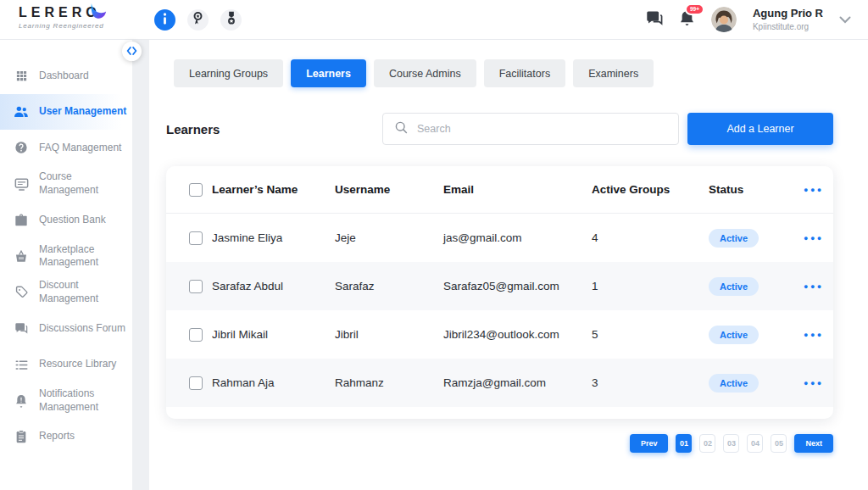 The width and height of the screenshot is (868, 490). What do you see at coordinates (517, 237) in the screenshot?
I see `cell-email: jas@gmail.com` at bounding box center [517, 237].